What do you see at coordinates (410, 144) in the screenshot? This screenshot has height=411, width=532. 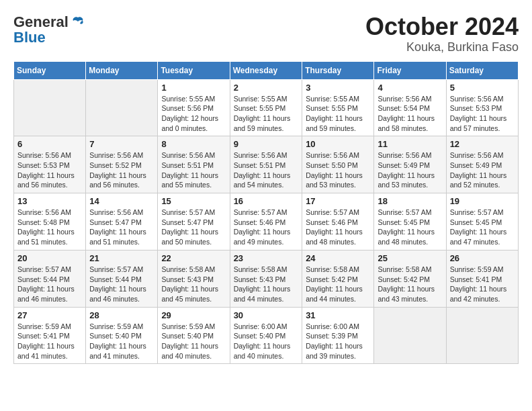 I see `day-number: 11` at bounding box center [410, 144].